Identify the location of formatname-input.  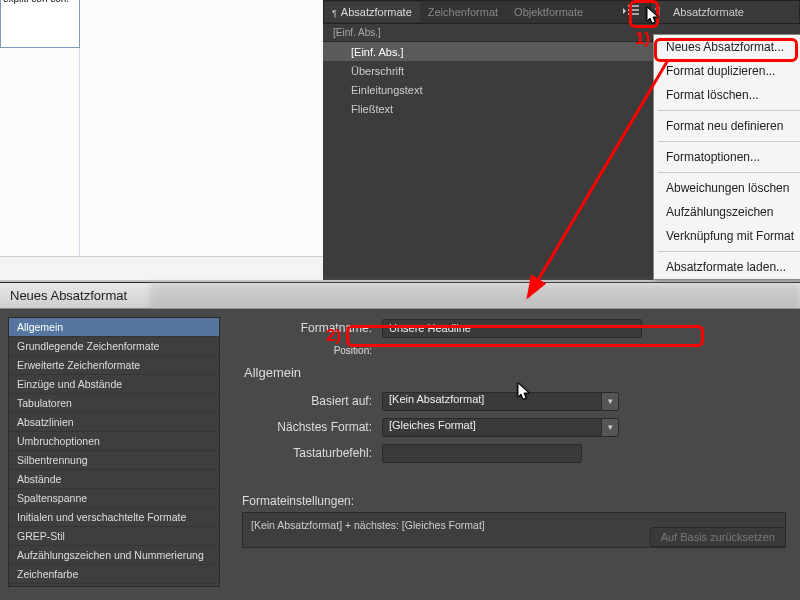
(512, 328).